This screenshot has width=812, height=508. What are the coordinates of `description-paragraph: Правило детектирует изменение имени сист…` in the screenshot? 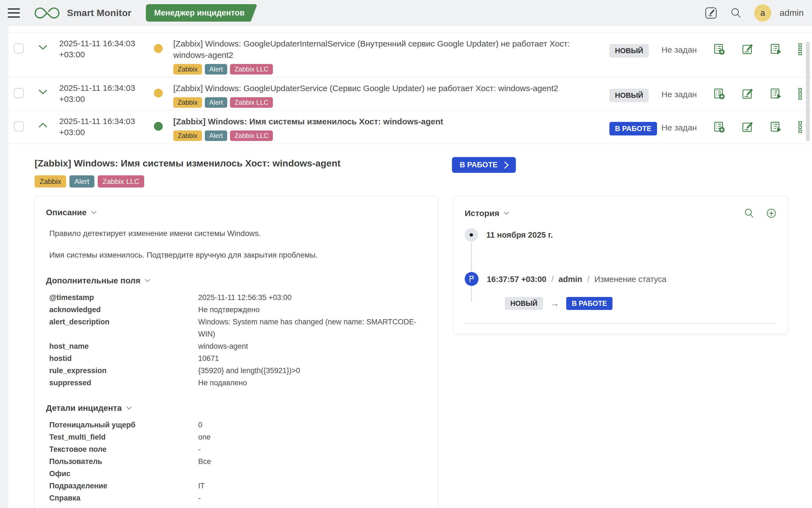 It's located at (236, 234).